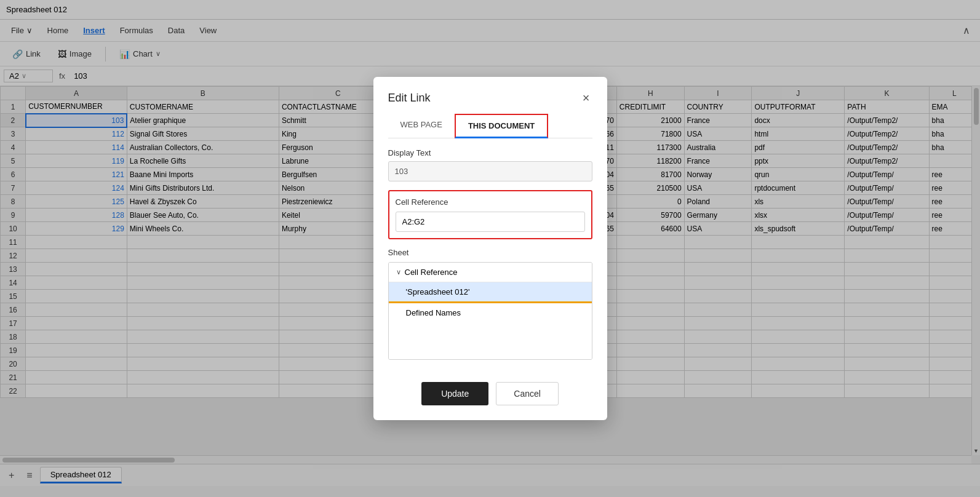 The image size is (980, 497). What do you see at coordinates (490, 252) in the screenshot?
I see `sheet-label: Sheet` at bounding box center [490, 252].